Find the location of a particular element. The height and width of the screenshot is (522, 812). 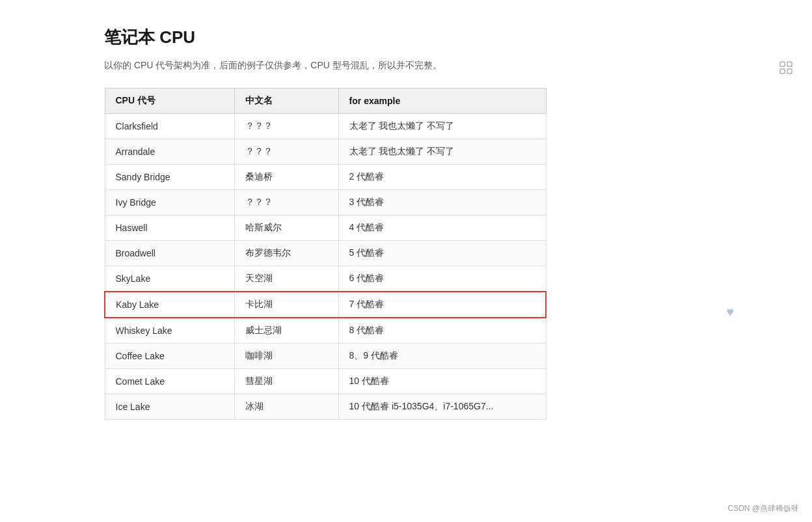

cell-example: 4 代酷睿 is located at coordinates (442, 228).